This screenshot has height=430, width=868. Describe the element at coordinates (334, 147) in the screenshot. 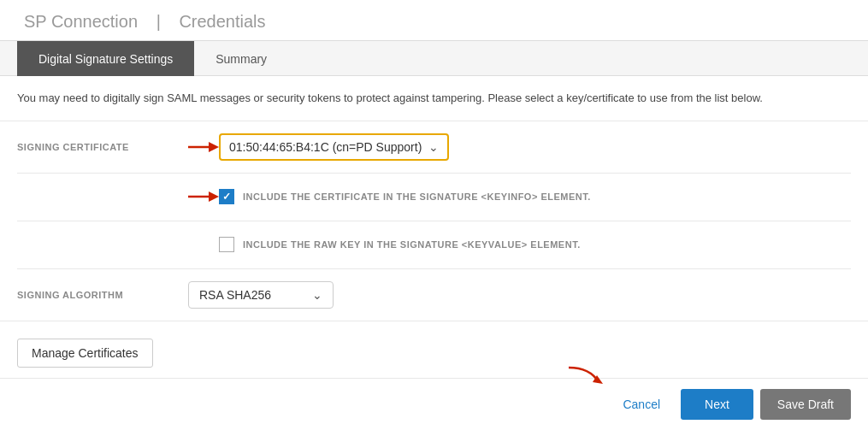

I see `signing-cert-select: 01:50:44:65:B4:1C (cn=PD Support) ⌄` at that location.